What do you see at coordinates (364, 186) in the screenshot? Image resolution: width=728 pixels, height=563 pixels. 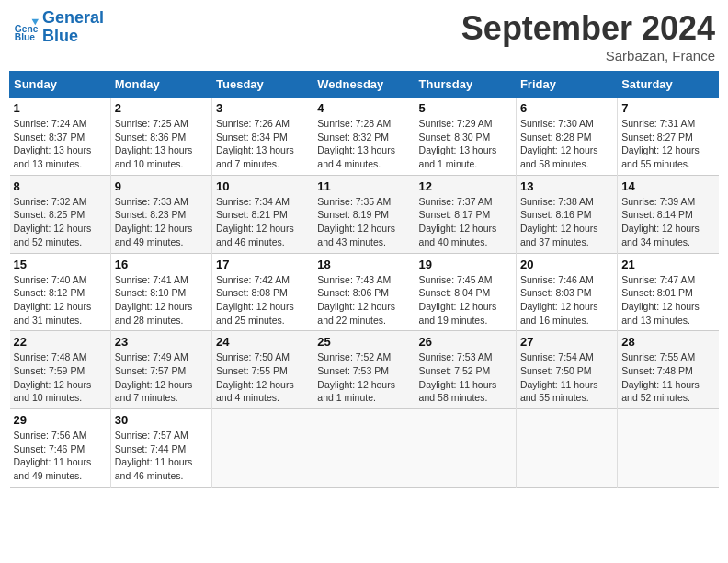 I see `day-number: 11` at bounding box center [364, 186].